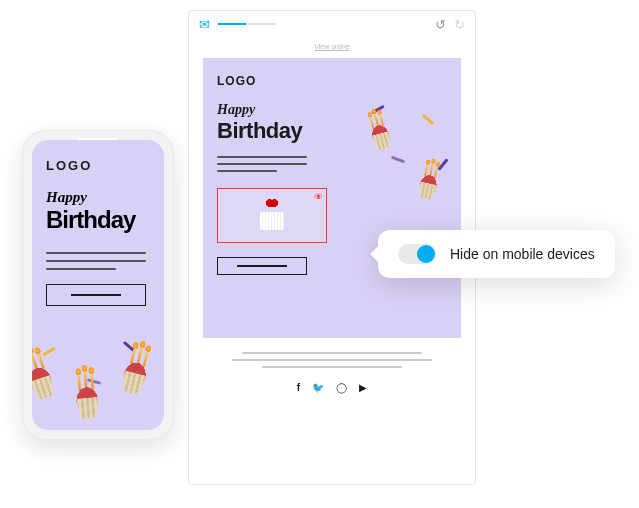 The height and width of the screenshot is (508, 639). I want to click on mobile-preview: LOGO Happy Birthday, so click(98, 285).